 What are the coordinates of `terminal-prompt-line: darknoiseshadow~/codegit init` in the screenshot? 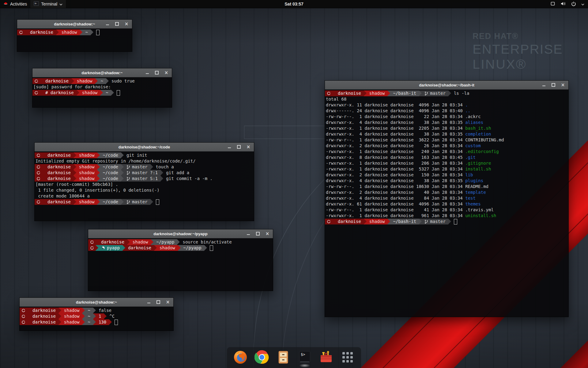 It's located at (144, 155).